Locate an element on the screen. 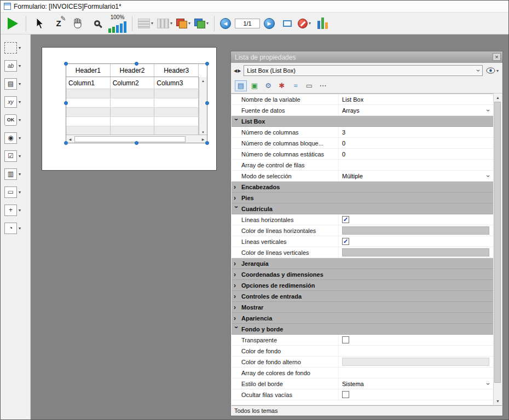  duplicate-grid-button: ▾ is located at coordinates (201, 24).